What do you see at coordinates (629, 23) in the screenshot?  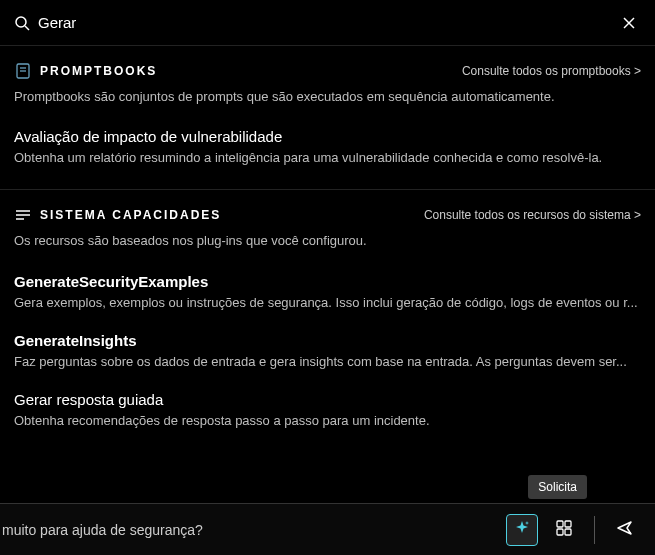 I see `clear-search-button` at bounding box center [629, 23].